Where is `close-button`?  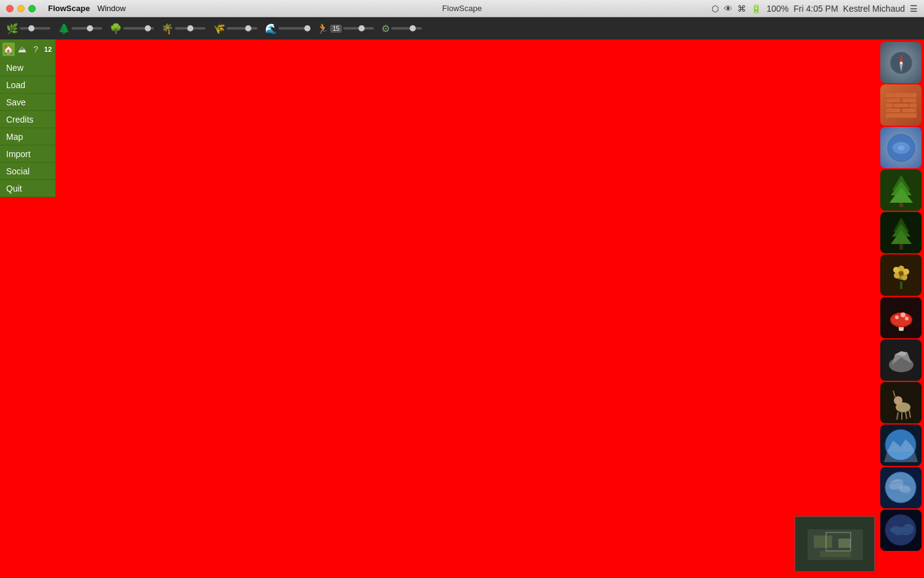
close-button is located at coordinates (10, 9).